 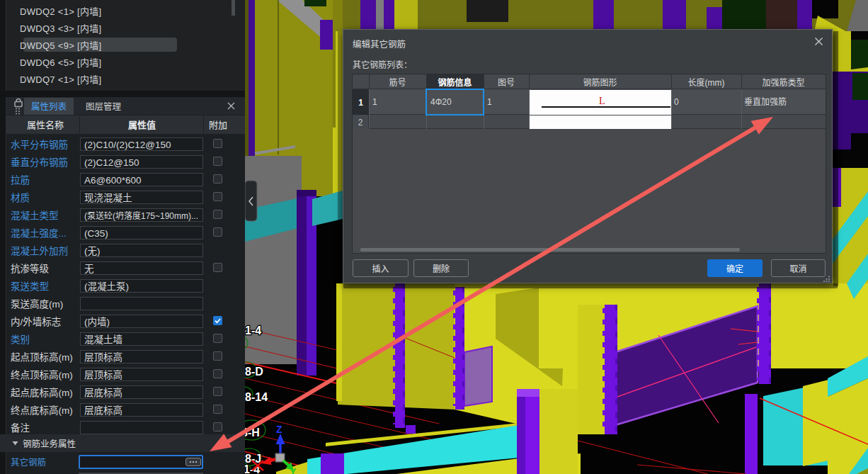 What do you see at coordinates (293, 470) in the screenshot?
I see `svg-text: Y` at bounding box center [293, 470].